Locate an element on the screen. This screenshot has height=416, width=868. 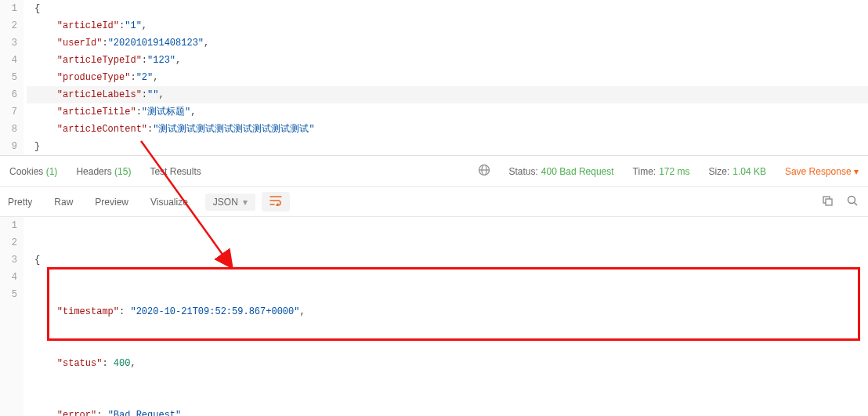
size-indicator: Size: 1.04 KB is located at coordinates (738, 172).